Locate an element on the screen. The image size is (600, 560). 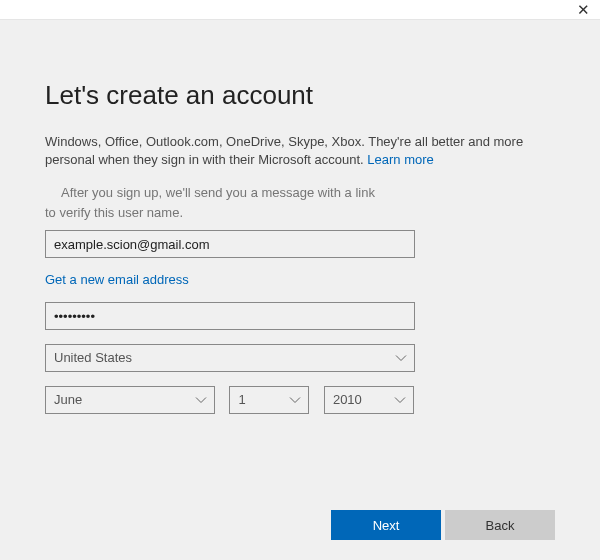
new-email-link: Get a new email address is located at coordinates (117, 280).